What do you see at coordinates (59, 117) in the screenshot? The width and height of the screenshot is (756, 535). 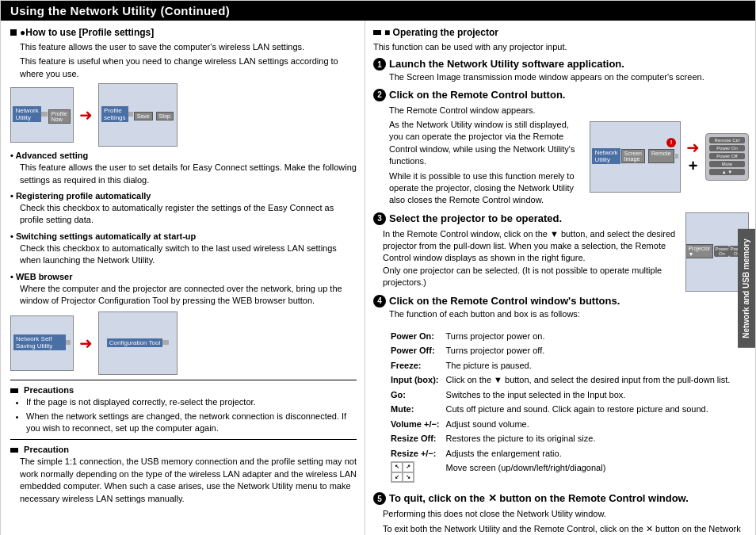 I see `screen-btn1: Profile Now` at bounding box center [59, 117].